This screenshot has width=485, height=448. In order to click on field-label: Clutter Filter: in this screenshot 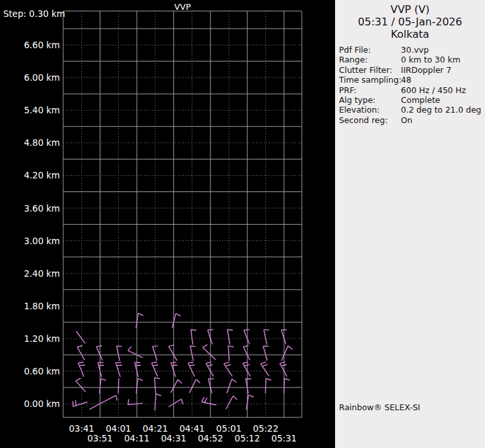, I will do `click(370, 70)`.